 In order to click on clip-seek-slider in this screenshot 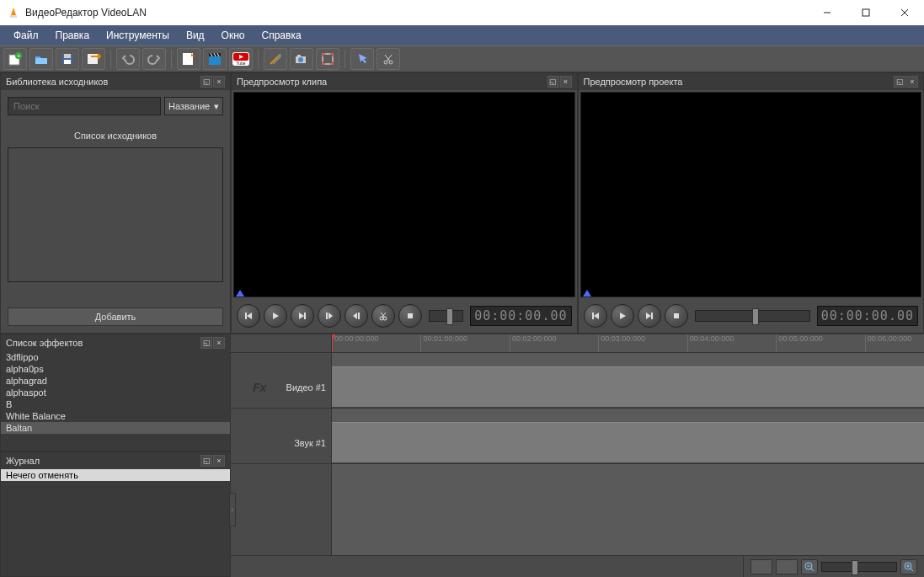, I will do `click(446, 316)`.